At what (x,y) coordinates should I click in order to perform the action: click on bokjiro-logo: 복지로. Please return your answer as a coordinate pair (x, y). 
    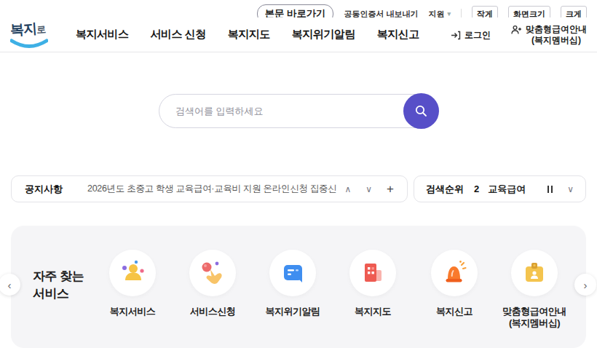
    Looking at the image, I should click on (33, 35).